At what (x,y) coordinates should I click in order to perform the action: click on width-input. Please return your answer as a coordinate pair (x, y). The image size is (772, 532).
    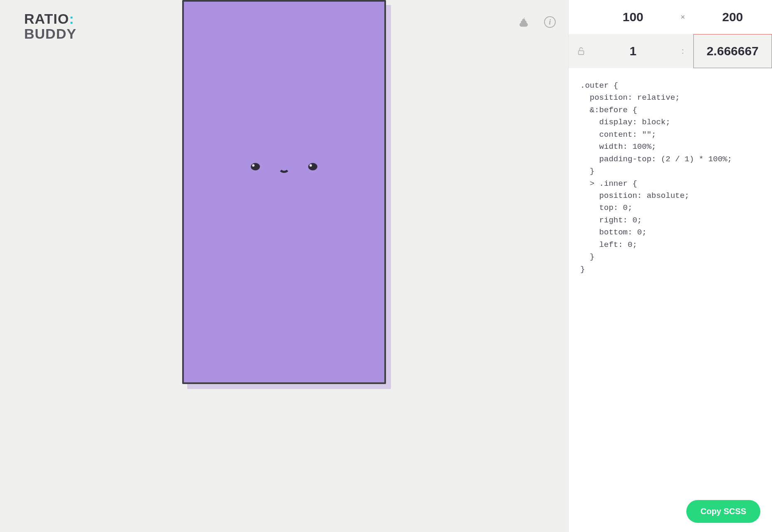
    Looking at the image, I should click on (633, 17).